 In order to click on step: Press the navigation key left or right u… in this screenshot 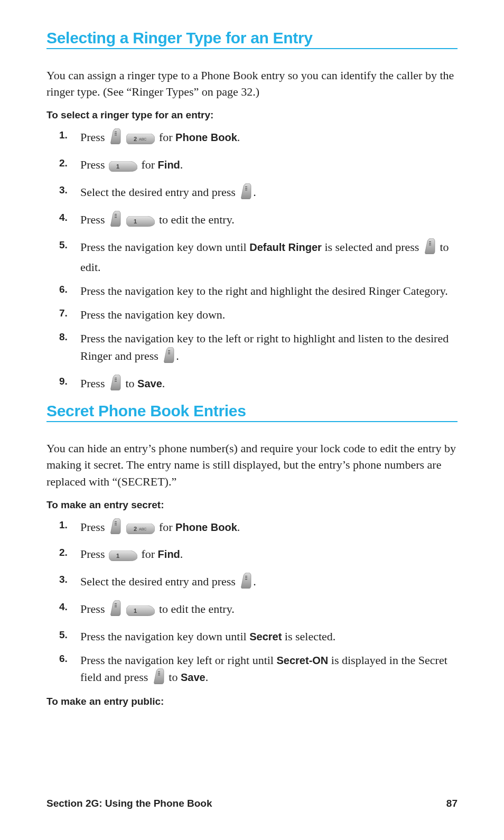, I will do `click(269, 670)`.